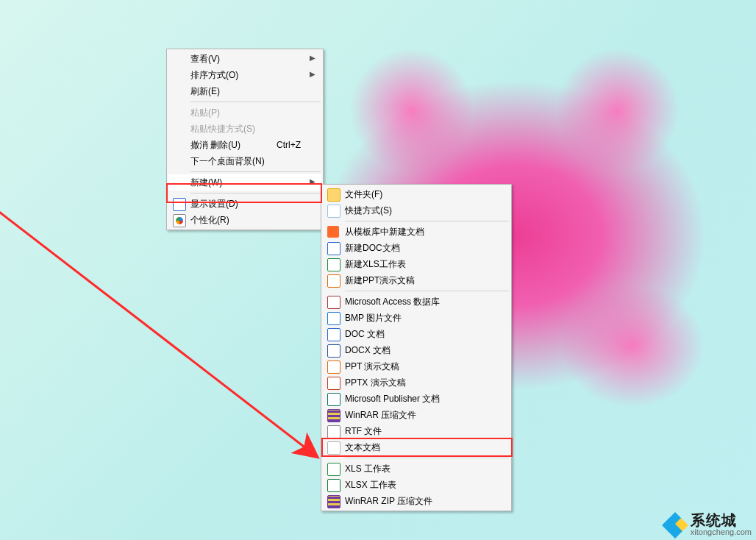  What do you see at coordinates (416, 264) in the screenshot?
I see `new-submenu-item-5: 新建XLS工作表` at bounding box center [416, 264].